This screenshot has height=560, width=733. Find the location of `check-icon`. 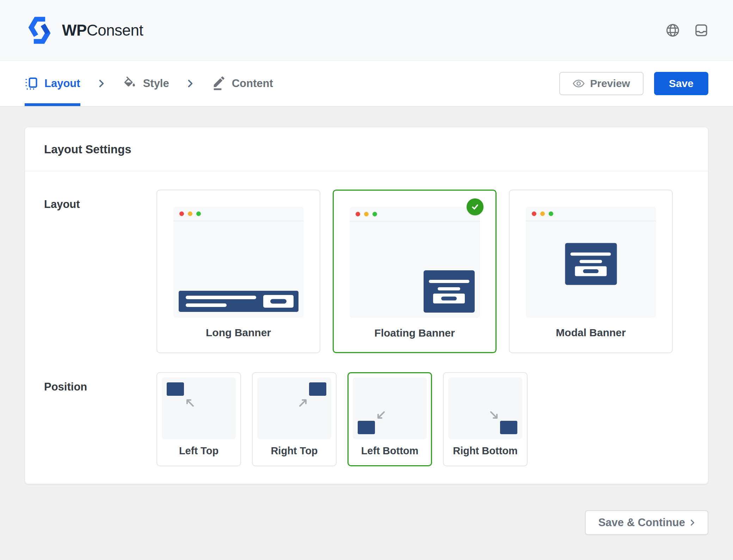

check-icon is located at coordinates (475, 207).